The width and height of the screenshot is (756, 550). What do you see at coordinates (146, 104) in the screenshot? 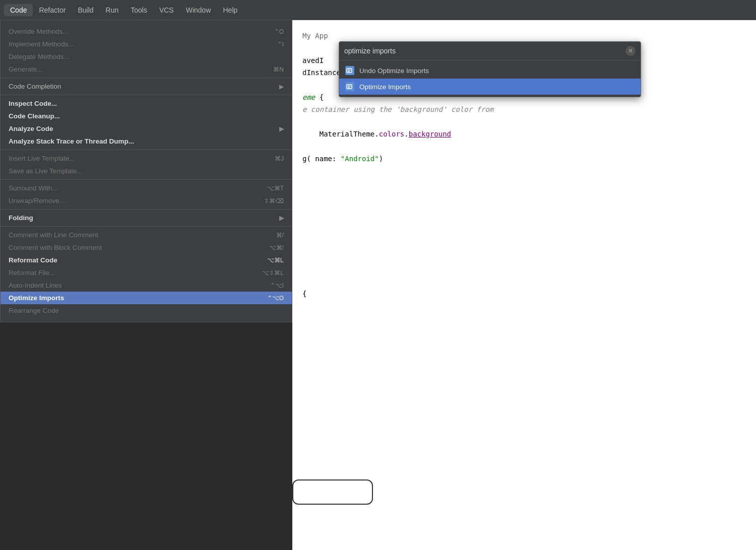
I see `inspect-code-item: Inspect Code...` at bounding box center [146, 104].